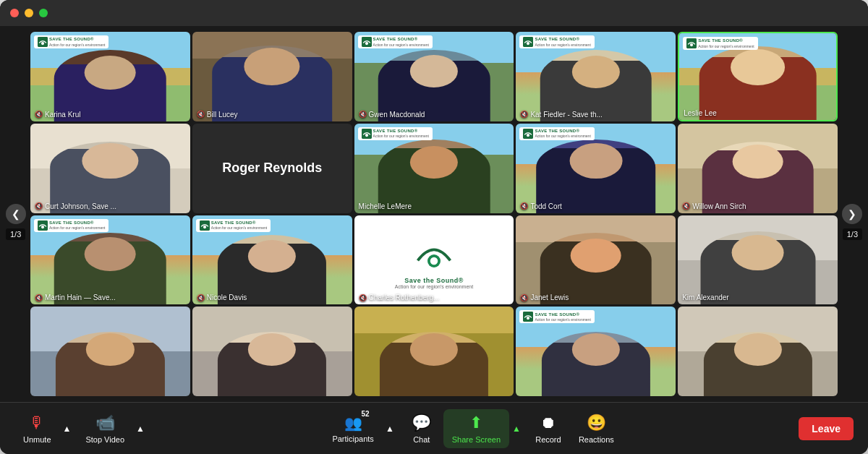 This screenshot has width=868, height=454. What do you see at coordinates (421, 423) in the screenshot?
I see `chat-icon: 💬` at bounding box center [421, 423].